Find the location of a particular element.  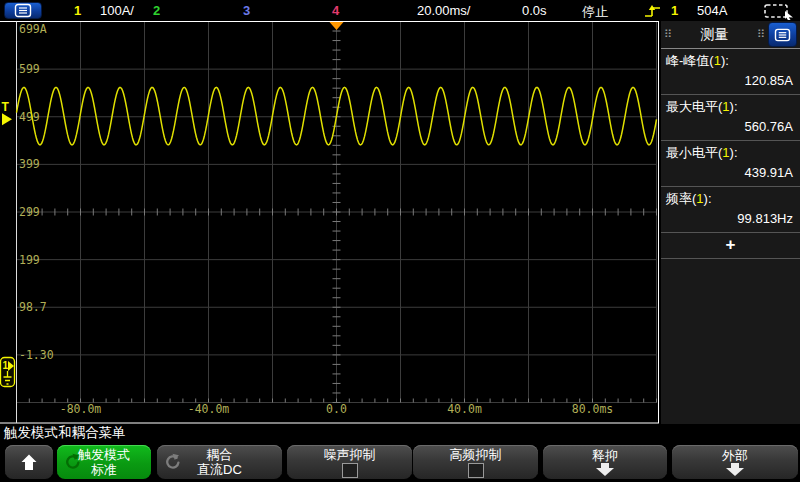

softkey-title: 高频抑制 is located at coordinates (476, 454).